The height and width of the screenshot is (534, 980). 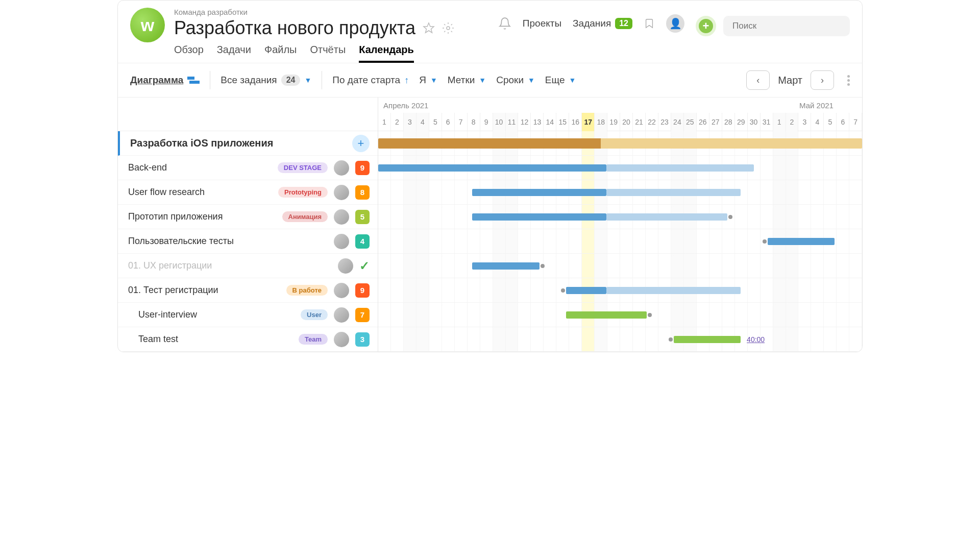 What do you see at coordinates (758, 80) in the screenshot?
I see `prev-month-button: ‹` at bounding box center [758, 80].